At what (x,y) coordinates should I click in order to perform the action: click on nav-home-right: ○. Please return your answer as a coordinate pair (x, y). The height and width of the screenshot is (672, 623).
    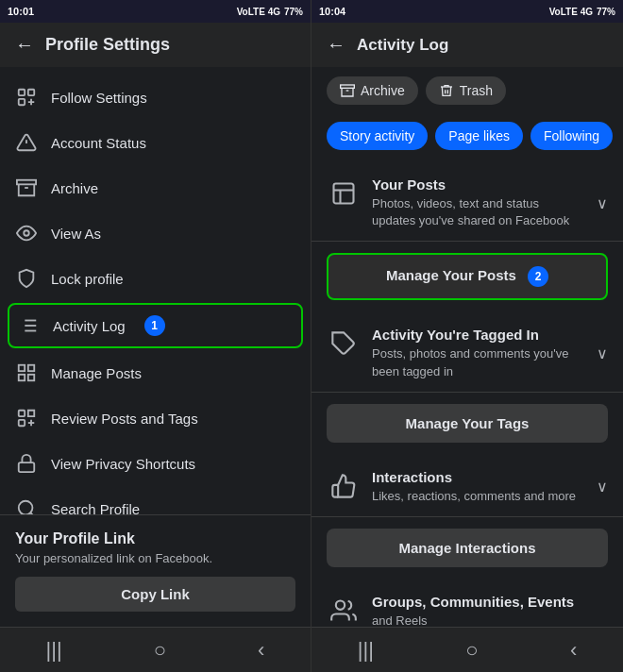
    Looking at the image, I should click on (472, 650).